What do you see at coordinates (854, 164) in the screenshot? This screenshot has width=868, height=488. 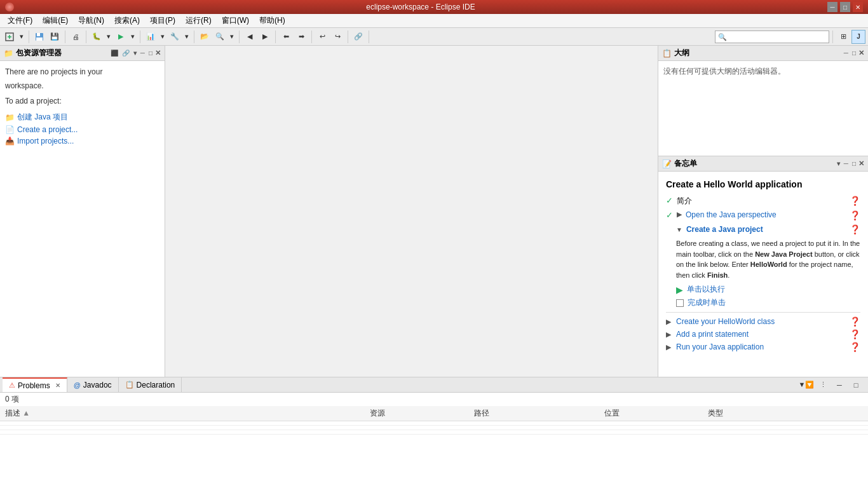 I see `cheatsheet-maximize-icon: □` at bounding box center [854, 164].